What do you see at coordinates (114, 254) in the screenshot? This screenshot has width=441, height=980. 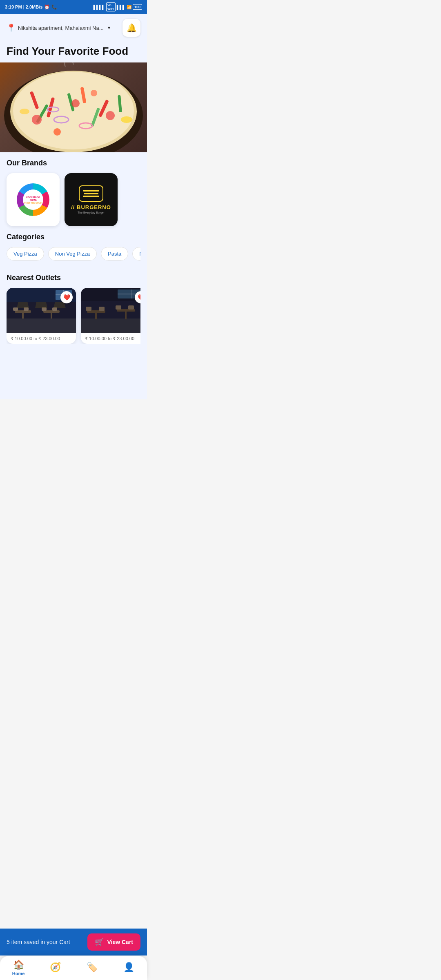 I see `category-chip-pasta: Pasta` at bounding box center [114, 254].